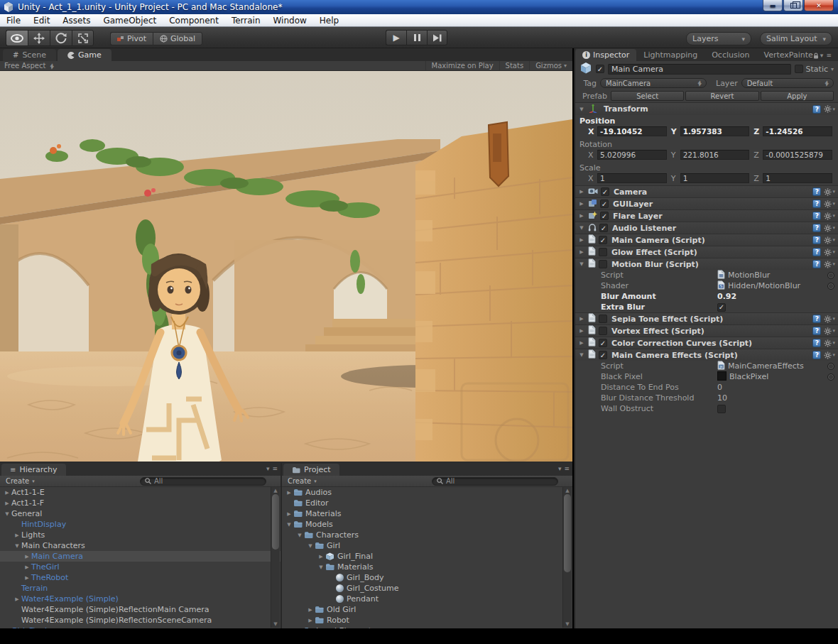 The width and height of the screenshot is (838, 644). What do you see at coordinates (428, 503) in the screenshot?
I see `project-item: Editor` at bounding box center [428, 503].